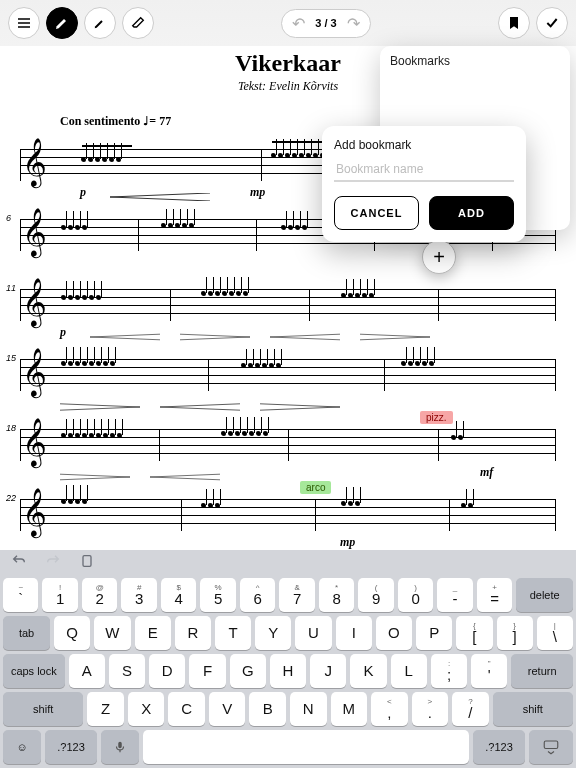 This screenshot has height=768, width=576. I want to click on measure-number: 6, so click(8, 218).